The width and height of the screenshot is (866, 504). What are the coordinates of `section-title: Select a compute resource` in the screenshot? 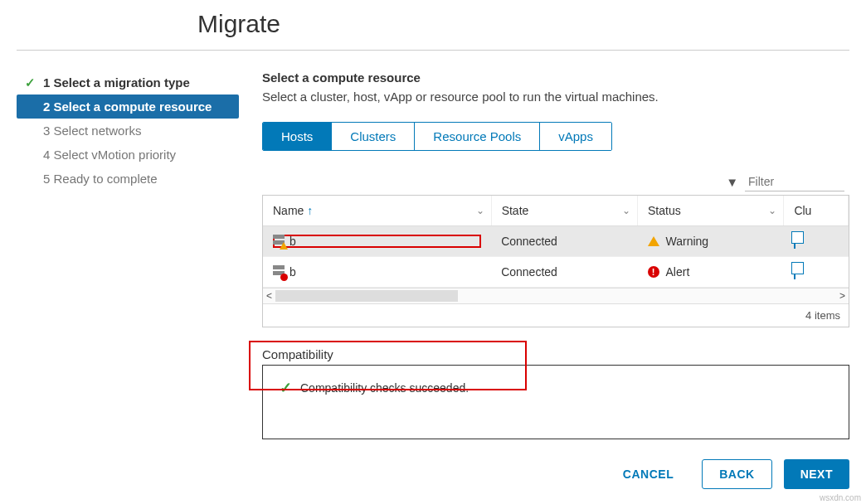 It's located at (556, 78).